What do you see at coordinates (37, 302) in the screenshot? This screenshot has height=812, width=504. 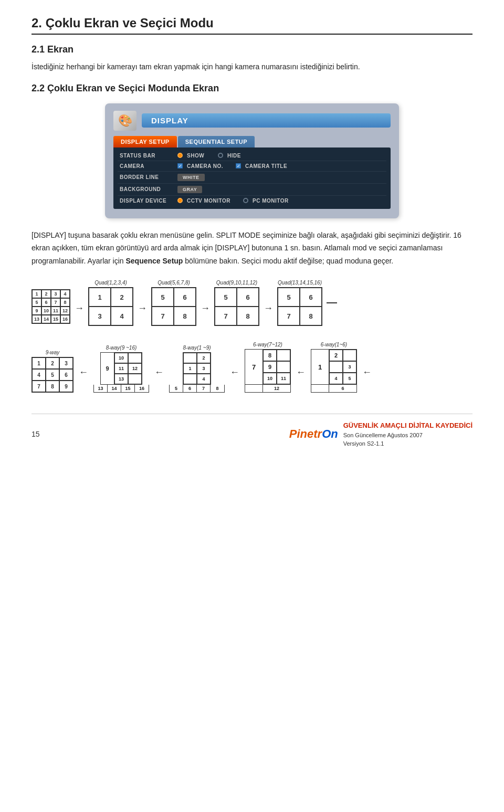 I see `src-cell-5: 5` at bounding box center [37, 302].